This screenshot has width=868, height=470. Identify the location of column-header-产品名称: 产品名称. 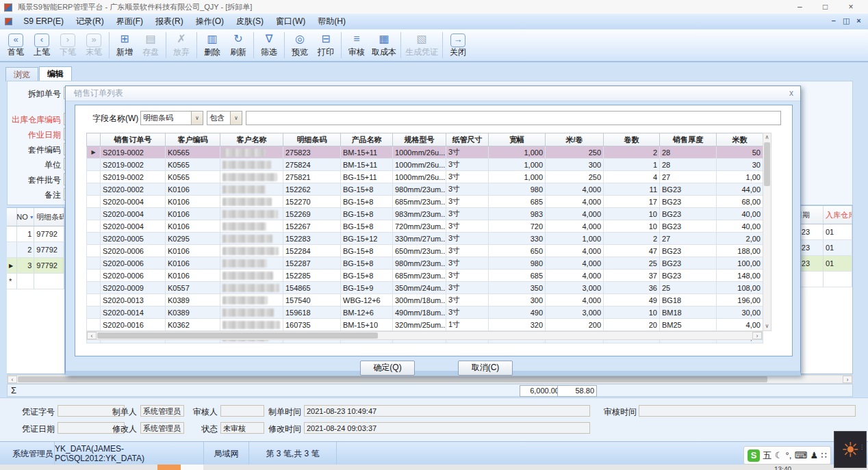
(367, 140).